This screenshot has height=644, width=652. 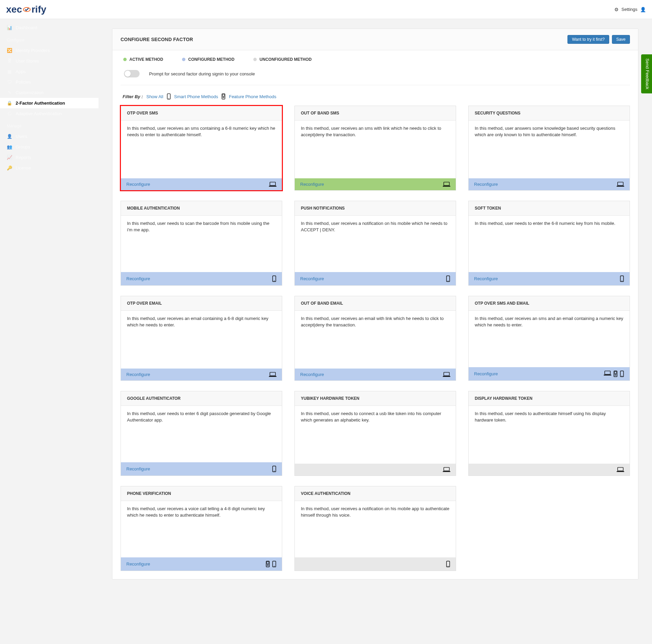 What do you see at coordinates (49, 137) in the screenshot?
I see `sidebar-item-users: 👤Users` at bounding box center [49, 137].